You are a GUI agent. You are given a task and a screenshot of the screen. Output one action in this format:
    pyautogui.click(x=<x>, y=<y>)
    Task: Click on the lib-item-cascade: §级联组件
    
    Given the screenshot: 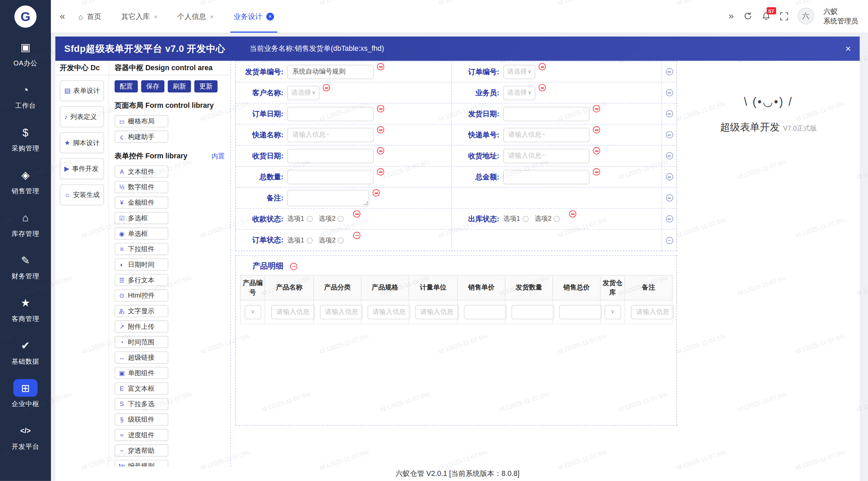 What is the action you would take?
    pyautogui.click(x=141, y=420)
    